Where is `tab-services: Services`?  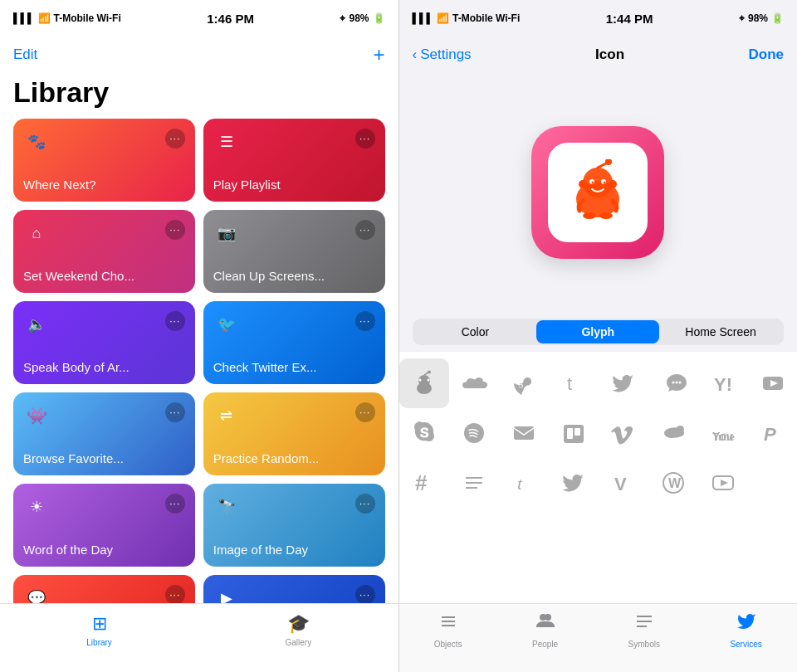 tab-services: Services is located at coordinates (746, 631).